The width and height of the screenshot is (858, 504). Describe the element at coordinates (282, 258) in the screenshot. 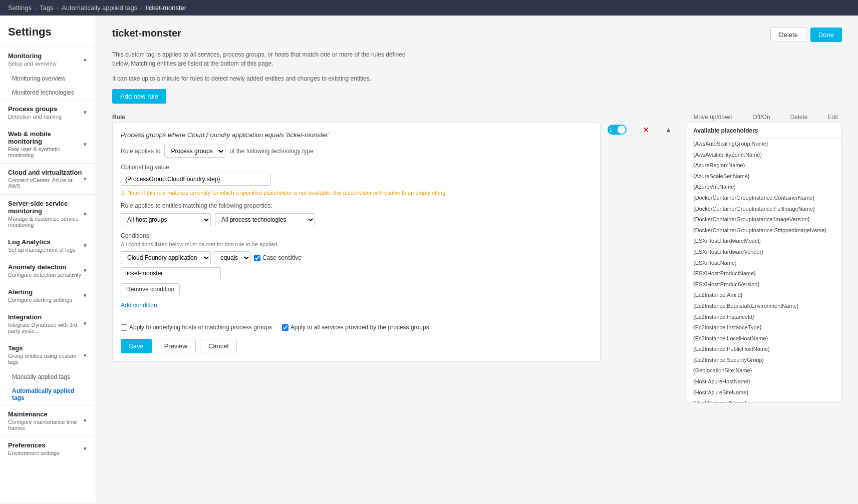

I see `case-sensitive-label: Case sensitive` at that location.